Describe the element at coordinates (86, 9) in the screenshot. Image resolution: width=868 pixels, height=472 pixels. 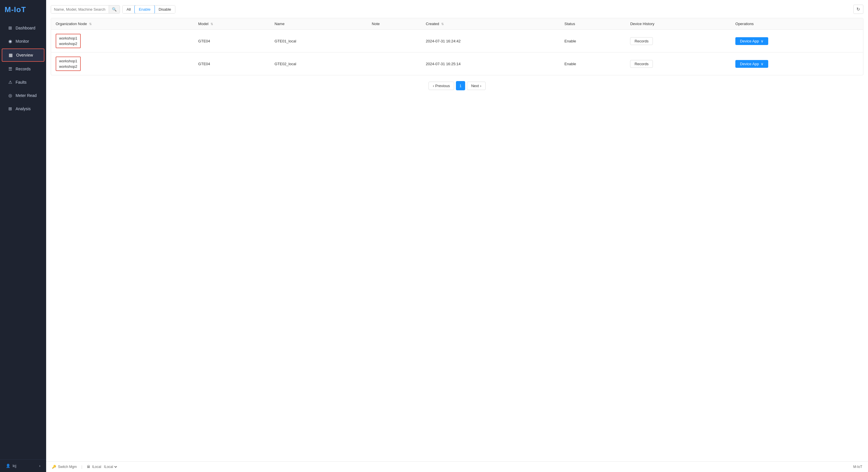
I see `search-wrapper: 🔍` at that location.